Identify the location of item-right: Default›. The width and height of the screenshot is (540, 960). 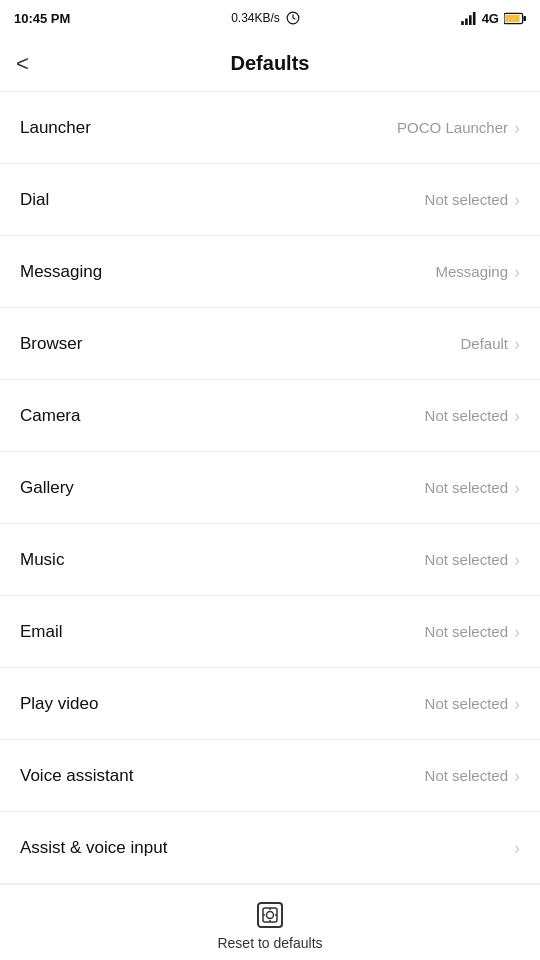
(490, 344).